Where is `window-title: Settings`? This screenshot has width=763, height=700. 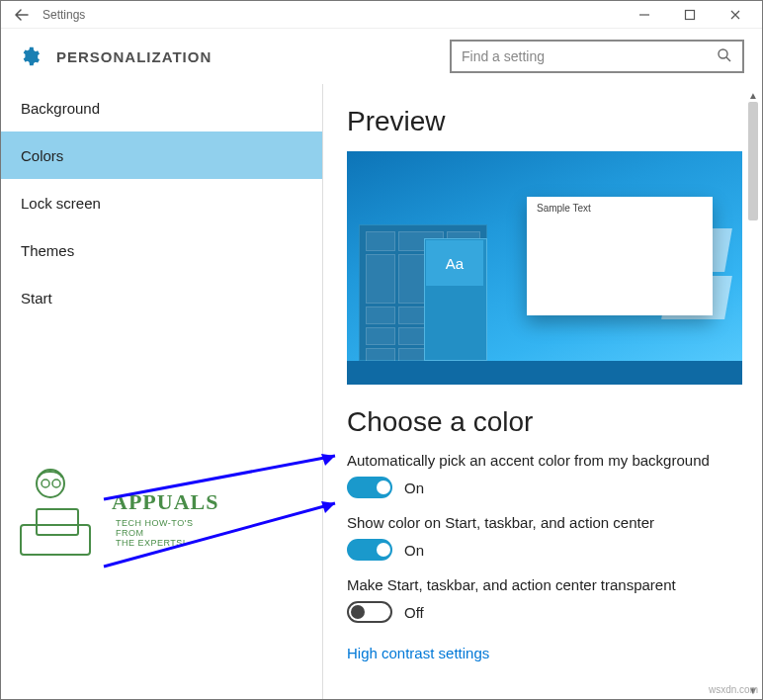
window-title: Settings is located at coordinates (63, 15).